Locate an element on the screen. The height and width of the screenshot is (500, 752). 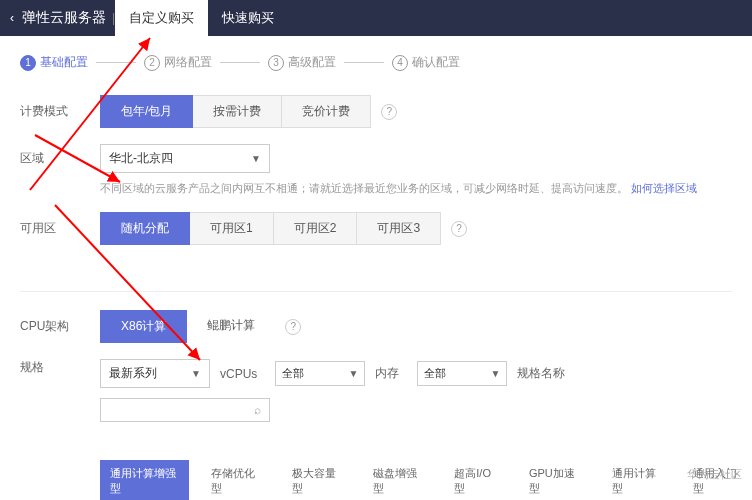
header-bar: ‹ 弹性云服务器 | 自定义购买 快速购买 is located at coordinates (376, 18).